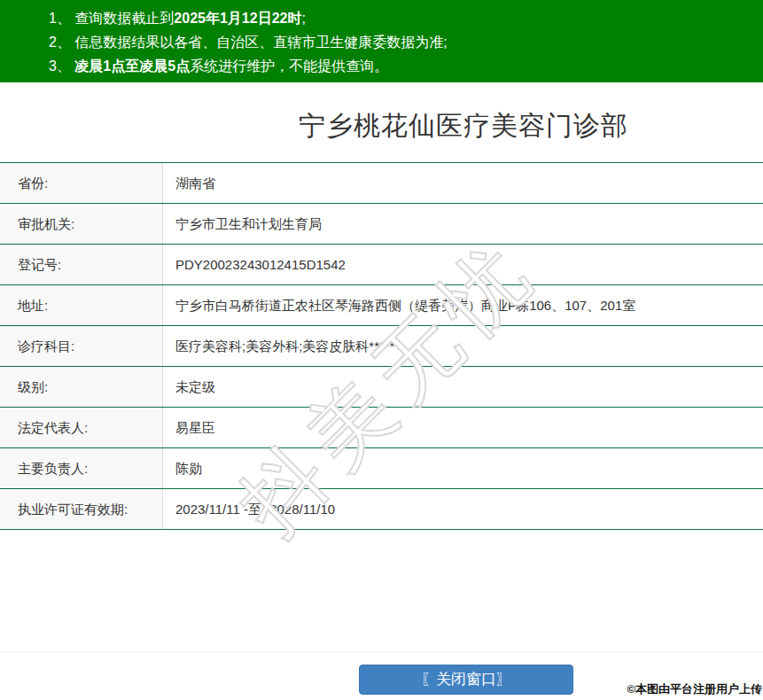 The image size is (763, 700). I want to click on notice-text: ;, so click(303, 18).